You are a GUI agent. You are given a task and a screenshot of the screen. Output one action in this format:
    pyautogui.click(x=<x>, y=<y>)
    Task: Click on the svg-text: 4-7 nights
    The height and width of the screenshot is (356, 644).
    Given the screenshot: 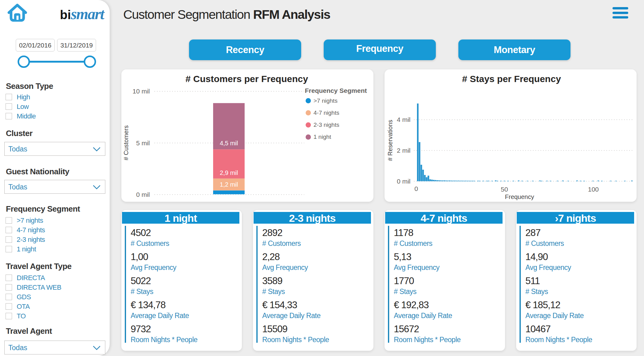 What is the action you would take?
    pyautogui.click(x=326, y=113)
    